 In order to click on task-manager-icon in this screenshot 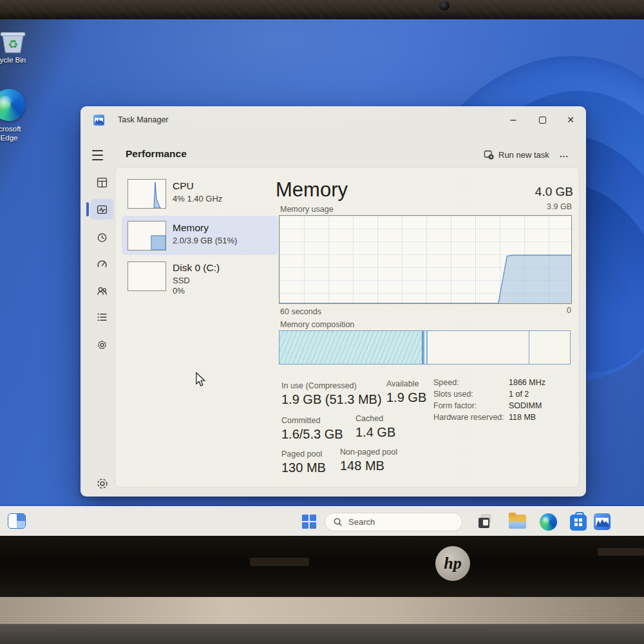, I will do `click(602, 522)`.